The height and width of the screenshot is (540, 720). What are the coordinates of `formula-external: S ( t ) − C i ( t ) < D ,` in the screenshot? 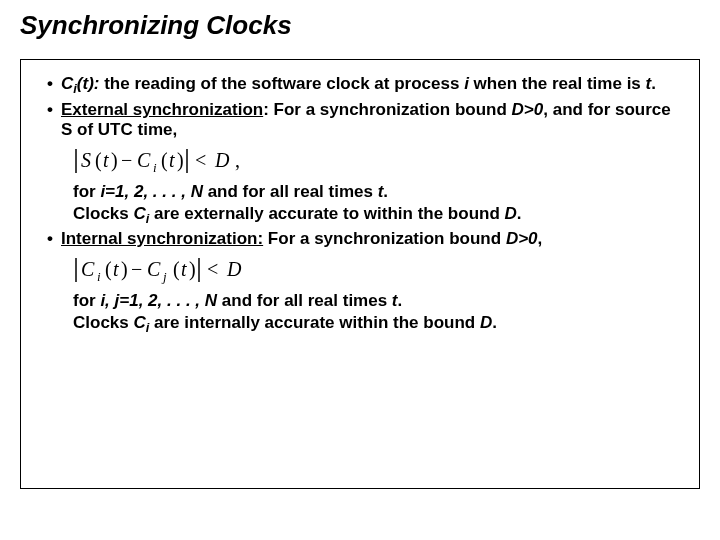 It's located at (377, 161).